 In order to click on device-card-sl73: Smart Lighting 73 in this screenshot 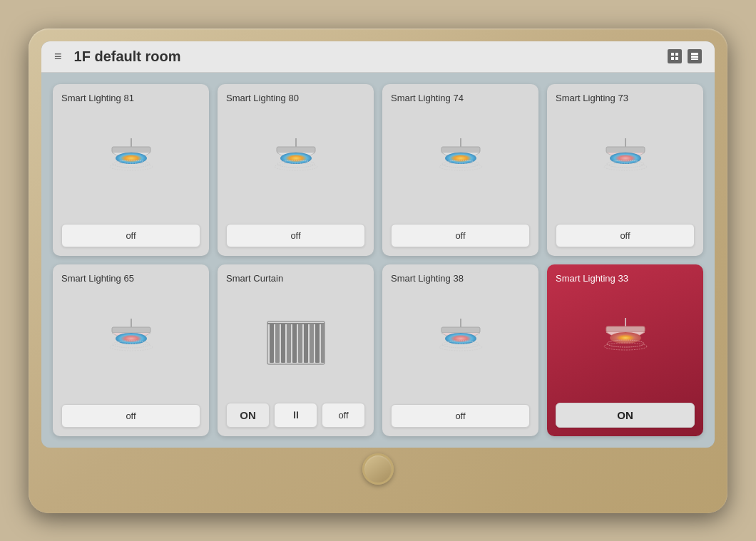, I will do `click(625, 170)`.